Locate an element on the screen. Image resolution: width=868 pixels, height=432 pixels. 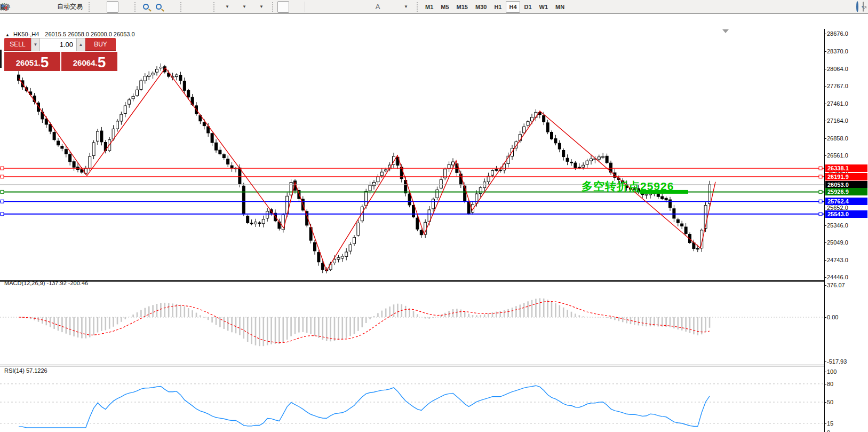
price-tick-label: 26561.0 is located at coordinates (838, 155).